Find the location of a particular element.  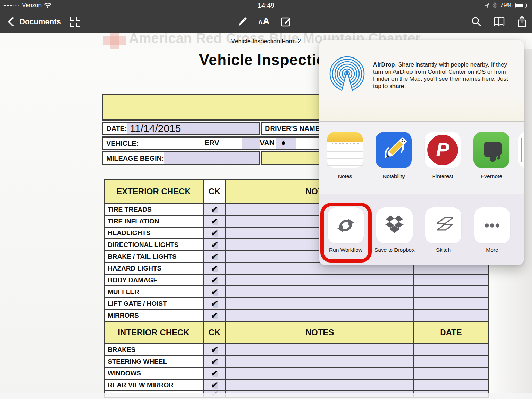

save-to-dropbox-button is located at coordinates (394, 225).